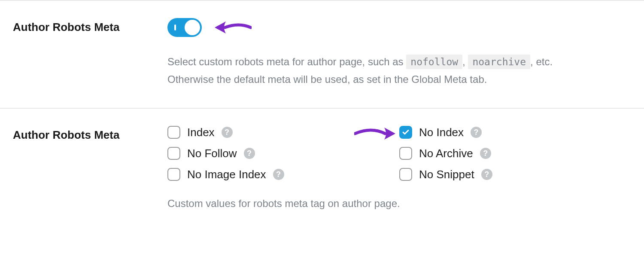 The image size is (644, 259). What do you see at coordinates (174, 153) in the screenshot?
I see `checkbox-no-follow` at bounding box center [174, 153].